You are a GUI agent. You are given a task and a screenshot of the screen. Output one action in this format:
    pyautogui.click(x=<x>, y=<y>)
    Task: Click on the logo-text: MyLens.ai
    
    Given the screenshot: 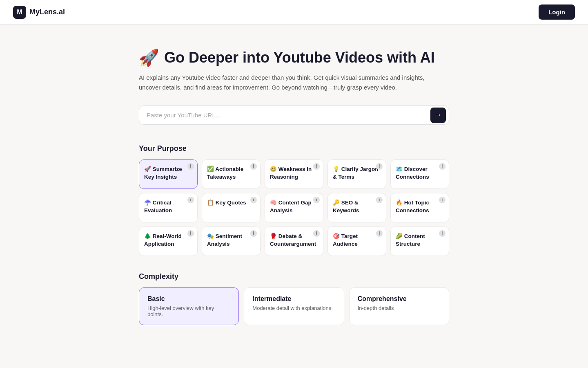 What is the action you would take?
    pyautogui.click(x=47, y=12)
    